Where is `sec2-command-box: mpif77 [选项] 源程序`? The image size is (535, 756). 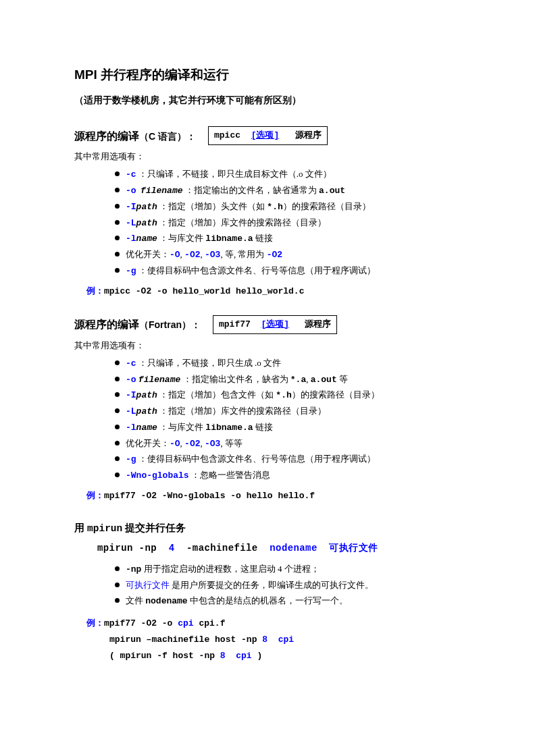
sec2-command-box: mpif77 [选项] 源程序 is located at coordinates (275, 325).